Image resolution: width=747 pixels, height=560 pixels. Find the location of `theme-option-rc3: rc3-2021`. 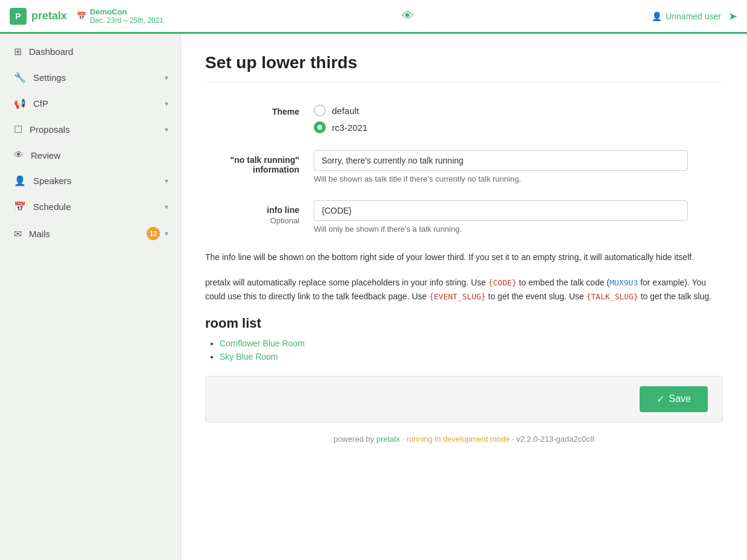

theme-option-rc3: rc3-2021 is located at coordinates (518, 127).